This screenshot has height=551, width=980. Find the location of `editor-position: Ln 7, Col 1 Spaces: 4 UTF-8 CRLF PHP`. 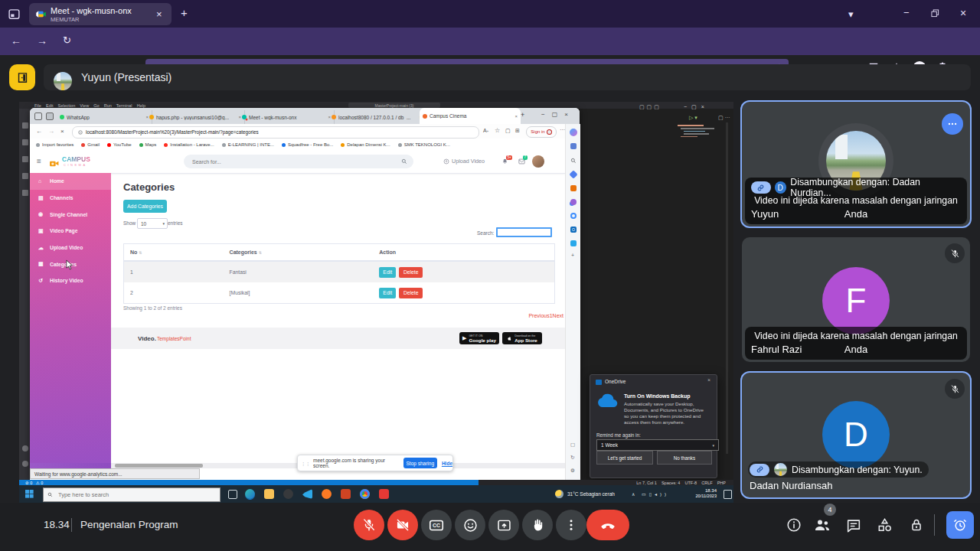

editor-position: Ln 7, Col 1 Spaces: 4 UTF-8 CRLF PHP is located at coordinates (681, 483).